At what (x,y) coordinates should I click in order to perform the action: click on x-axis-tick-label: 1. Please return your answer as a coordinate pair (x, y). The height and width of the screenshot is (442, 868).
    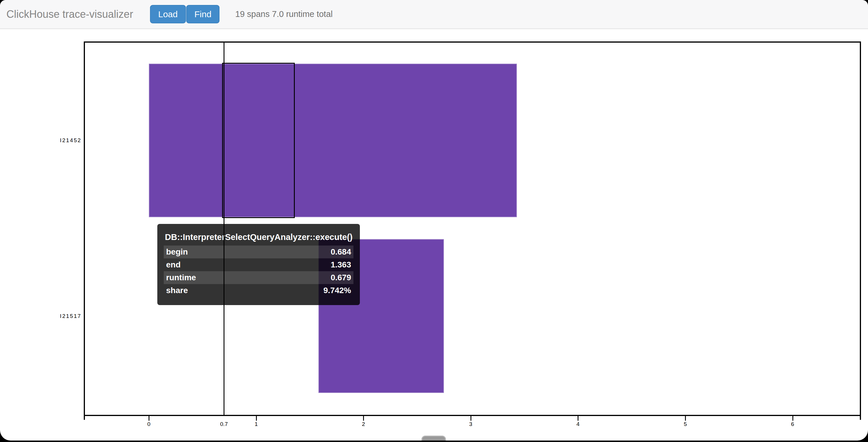
    Looking at the image, I should click on (256, 424).